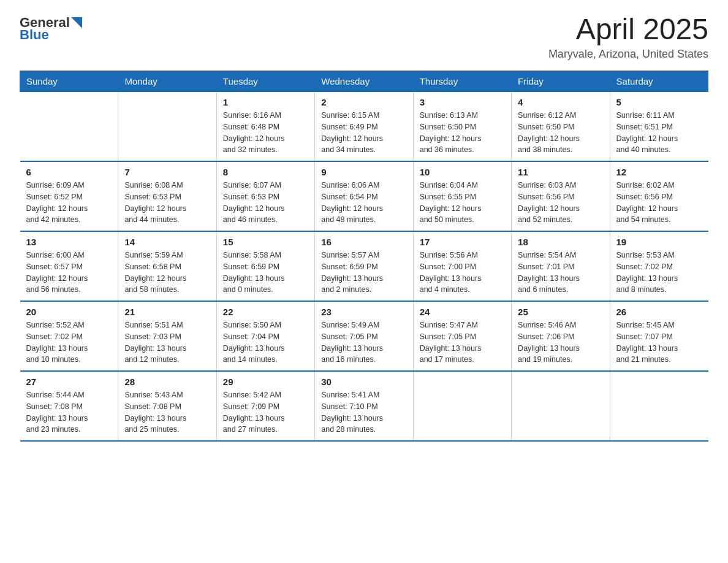  What do you see at coordinates (629, 29) in the screenshot?
I see `month-title: April 2025` at bounding box center [629, 29].